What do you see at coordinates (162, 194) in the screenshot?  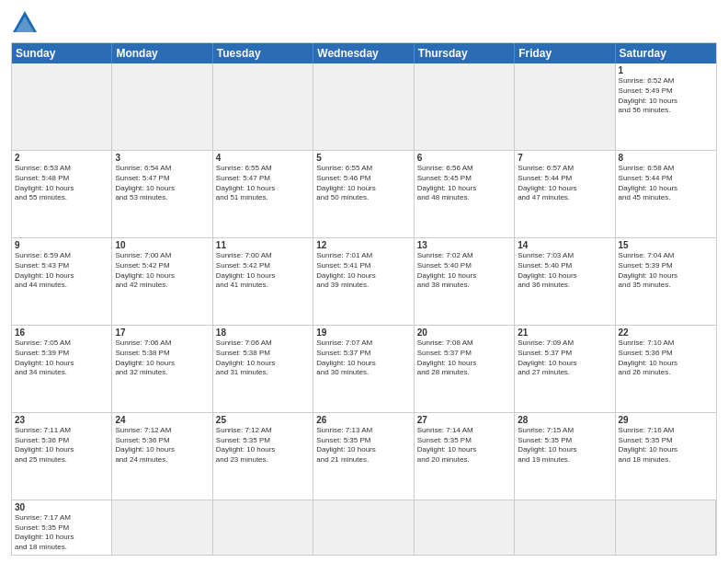 I see `day-cell: 3Sunrise: 6:54 AM Sunset: 5:47 PM Daylig…` at bounding box center [162, 194].